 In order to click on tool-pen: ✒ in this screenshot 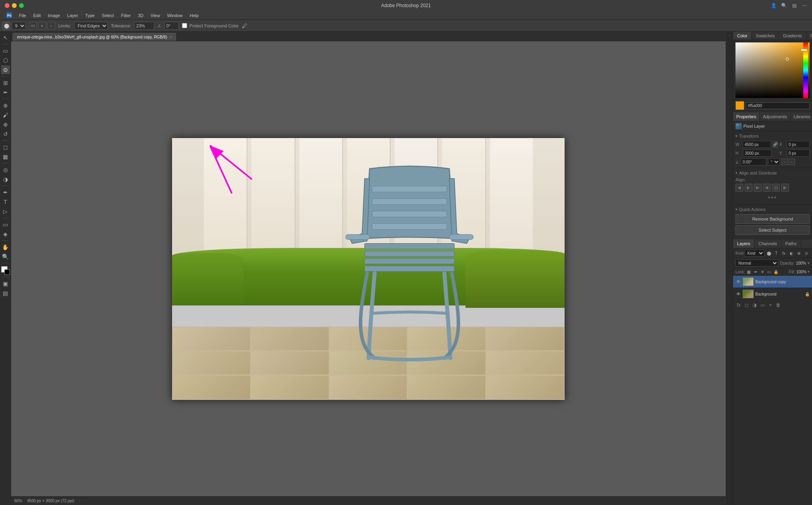, I will do `click(6, 192)`.